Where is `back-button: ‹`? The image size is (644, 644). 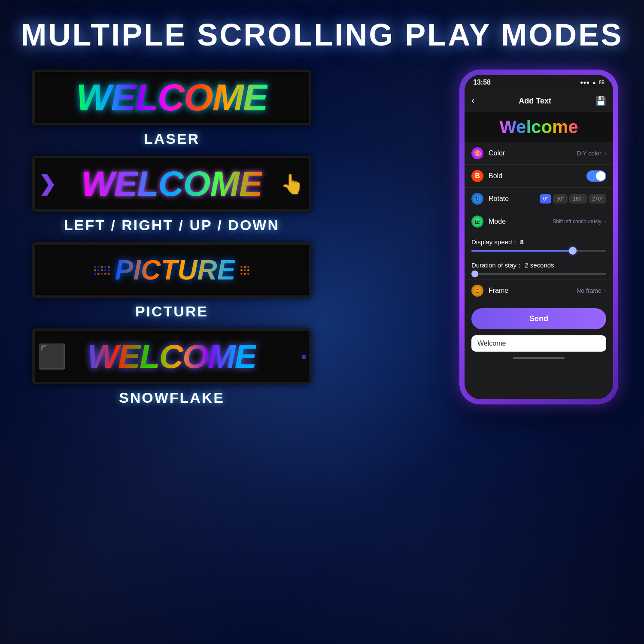
back-button: ‹ is located at coordinates (473, 101).